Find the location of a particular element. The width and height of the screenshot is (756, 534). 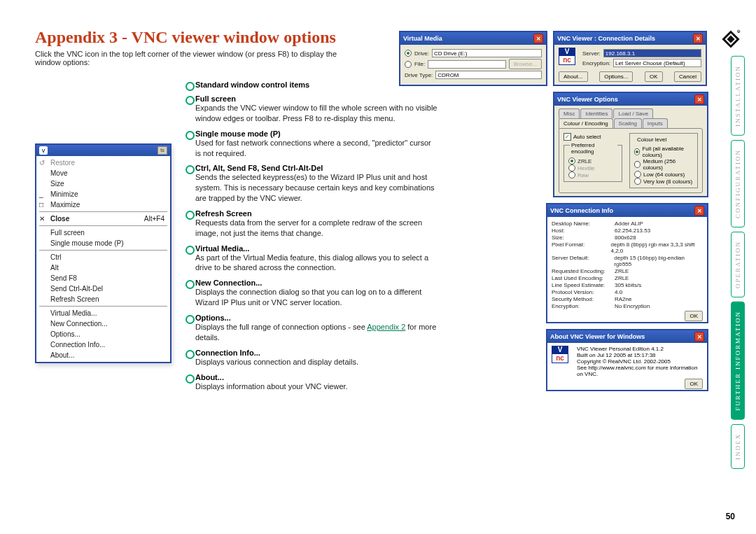

options-title: VNC Viewer Options is located at coordinates (588, 99).